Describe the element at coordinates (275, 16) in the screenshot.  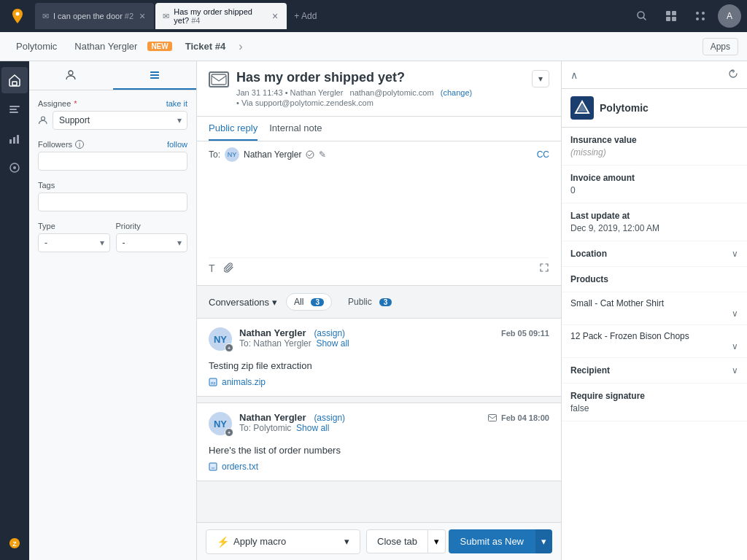
I see `tab-2-close: ×` at that location.